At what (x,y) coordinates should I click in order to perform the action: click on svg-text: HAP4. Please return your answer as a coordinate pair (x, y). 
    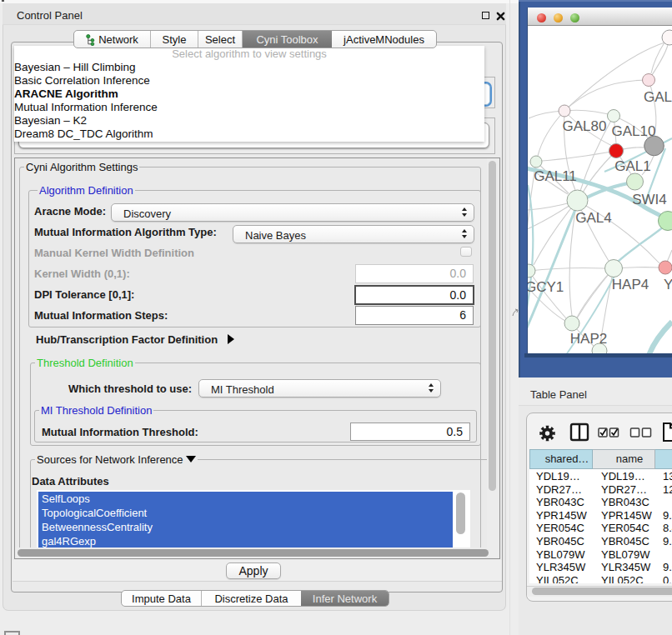
    Looking at the image, I should click on (630, 285).